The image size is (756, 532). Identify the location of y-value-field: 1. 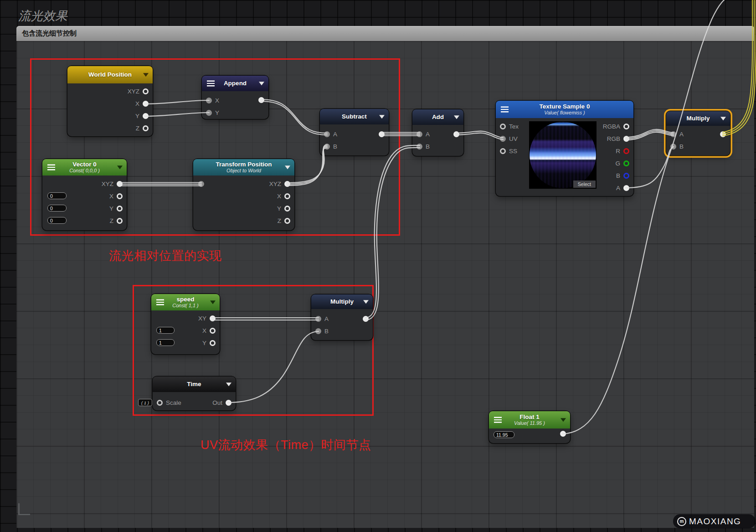
(165, 343).